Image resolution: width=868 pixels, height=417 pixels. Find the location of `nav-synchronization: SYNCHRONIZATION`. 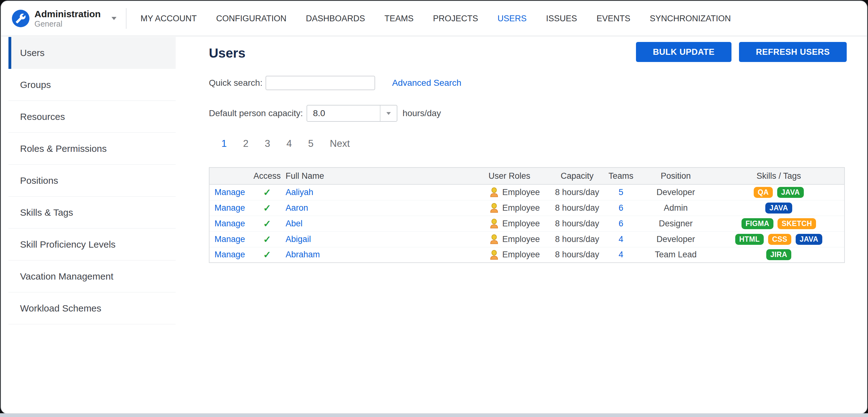

nav-synchronization: SYNCHRONIZATION is located at coordinates (690, 19).